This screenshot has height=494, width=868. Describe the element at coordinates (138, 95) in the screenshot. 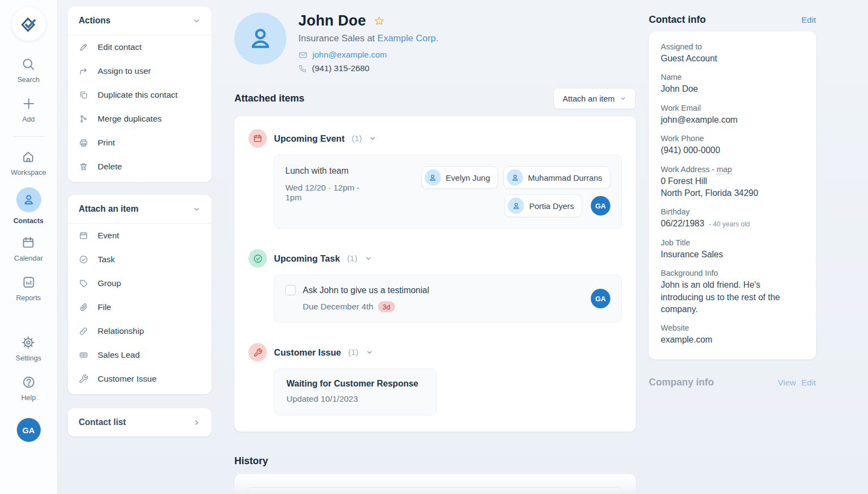

I see `menu-item-label: Duplicate this contact` at that location.